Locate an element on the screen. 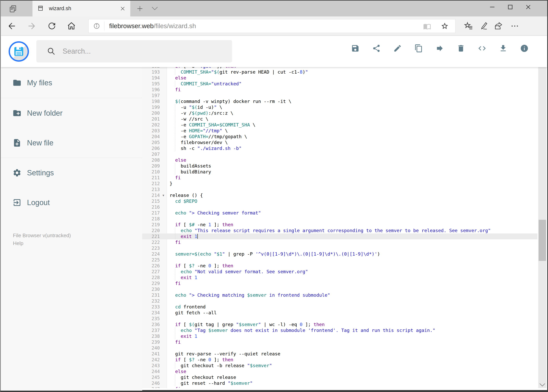 Image resolution: width=548 pixels, height=392 pixels. minimize-icon is located at coordinates (492, 7).